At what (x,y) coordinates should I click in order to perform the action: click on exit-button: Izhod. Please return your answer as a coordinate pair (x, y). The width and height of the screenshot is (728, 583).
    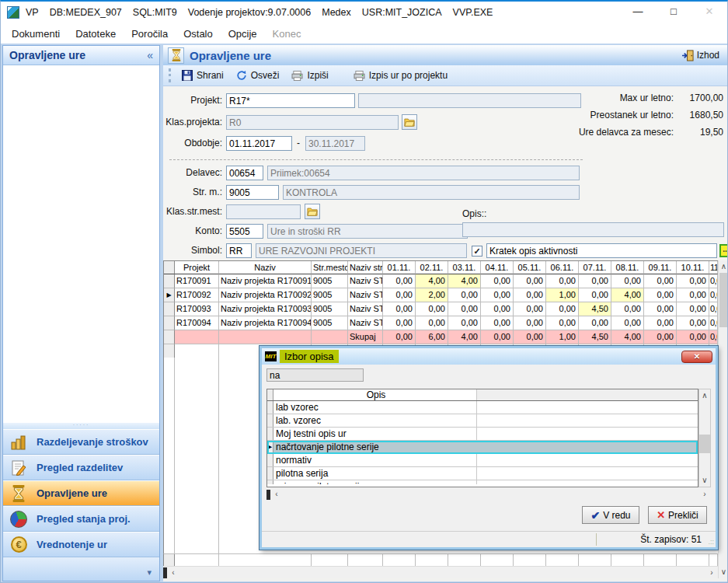
    Looking at the image, I should click on (702, 56).